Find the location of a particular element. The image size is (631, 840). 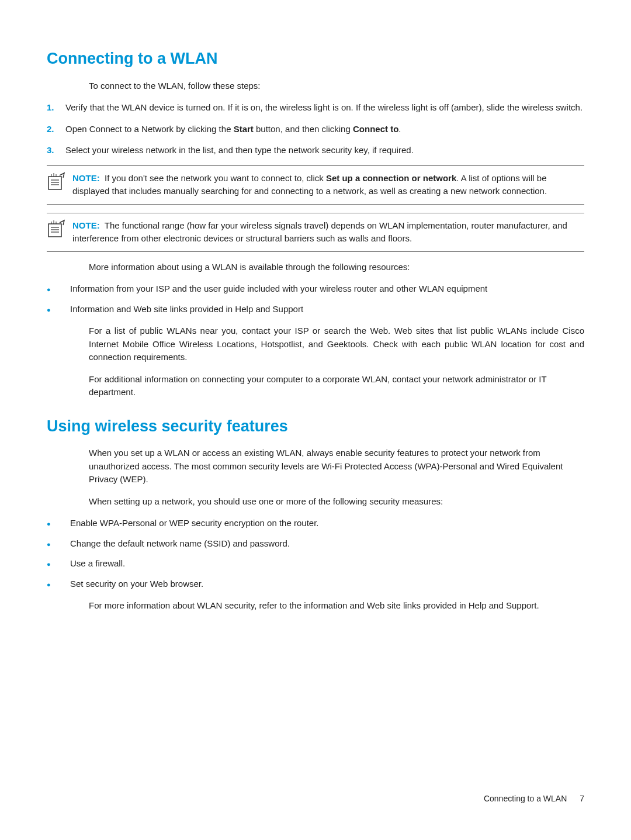

note-text: NOTE: If you don't see the network you w… is located at coordinates (328, 185).